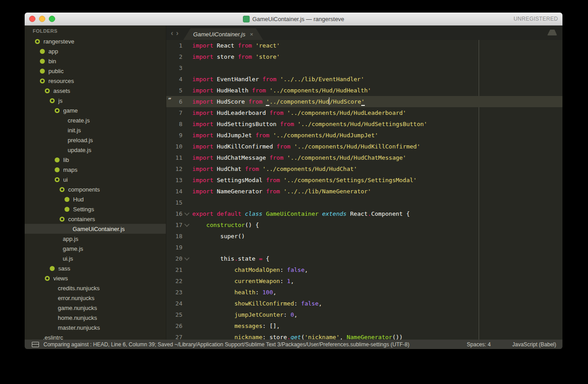 This screenshot has height=384, width=588. What do you see at coordinates (364, 135) in the screenshot?
I see `code-line: 9import HudJumpJet from '../components/H…` at bounding box center [364, 135].